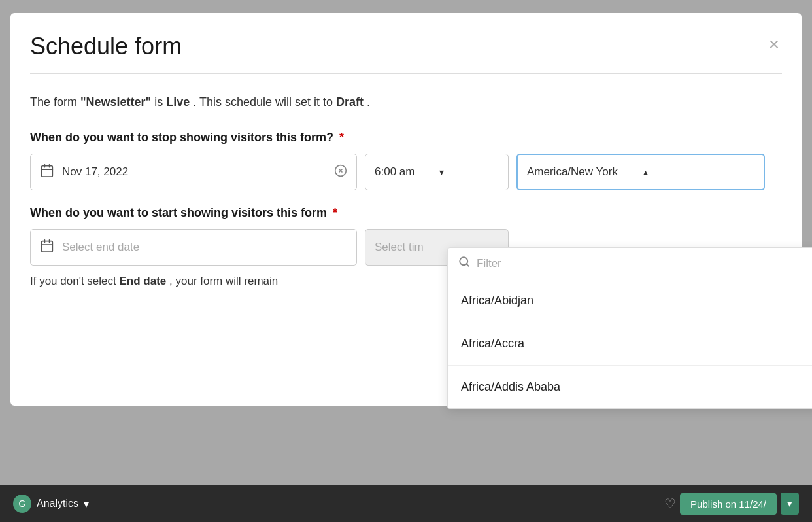  I want to click on stop-section-label: When do you want to stop showing visitor…, so click(406, 137).